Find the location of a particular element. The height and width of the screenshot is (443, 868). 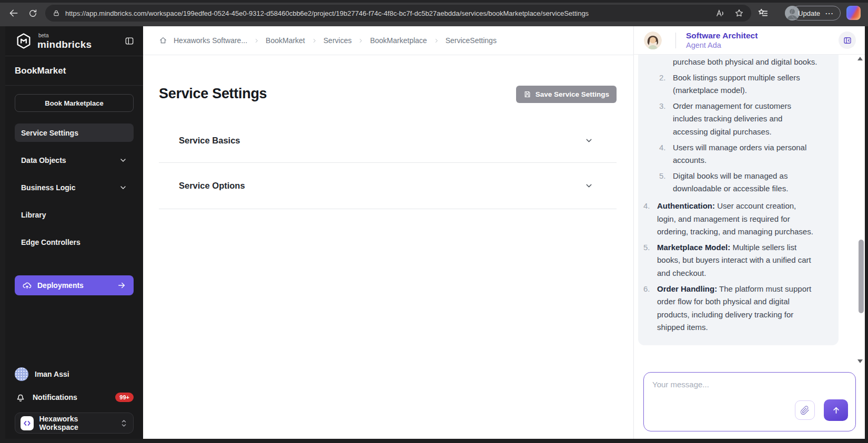

favorite-star-icon is located at coordinates (739, 13).